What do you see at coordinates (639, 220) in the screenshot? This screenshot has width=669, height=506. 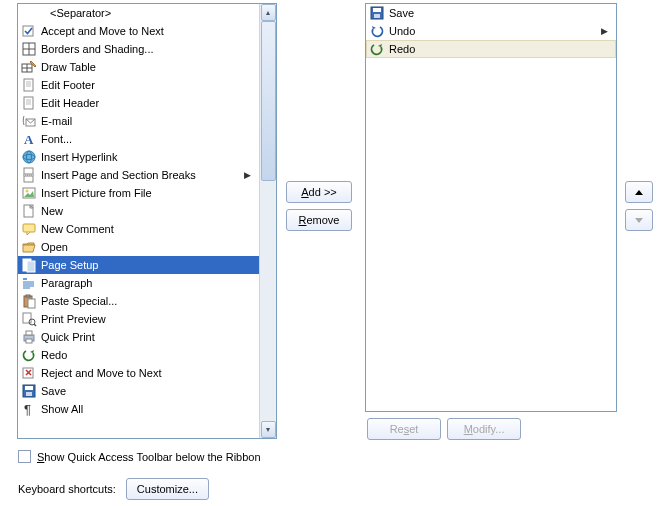 I see `move-down-button` at bounding box center [639, 220].